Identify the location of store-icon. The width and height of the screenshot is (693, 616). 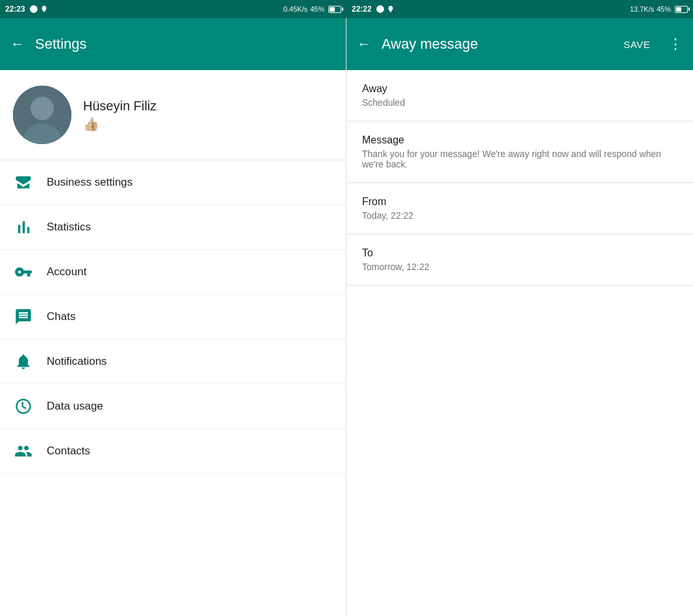
(23, 182).